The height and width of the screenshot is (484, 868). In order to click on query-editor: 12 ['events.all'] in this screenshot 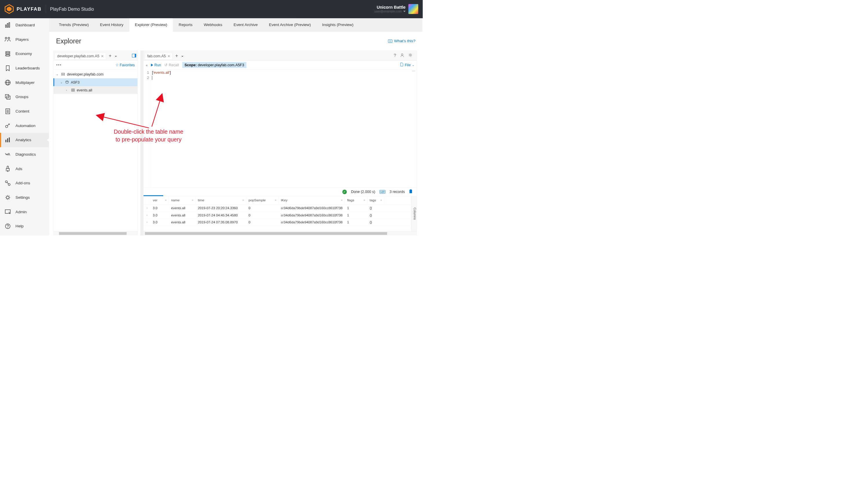, I will do `click(280, 129)`.